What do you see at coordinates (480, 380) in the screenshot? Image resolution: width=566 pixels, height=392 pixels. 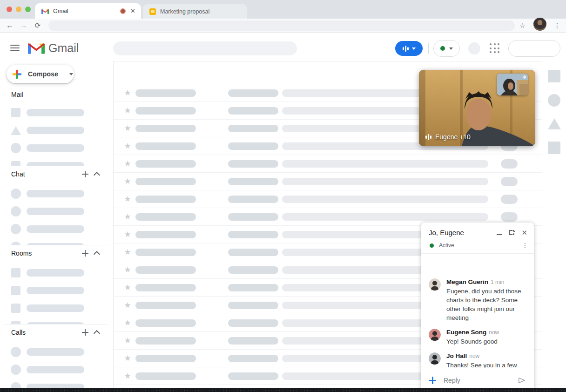 I see `reply-input: Reply` at bounding box center [480, 380].